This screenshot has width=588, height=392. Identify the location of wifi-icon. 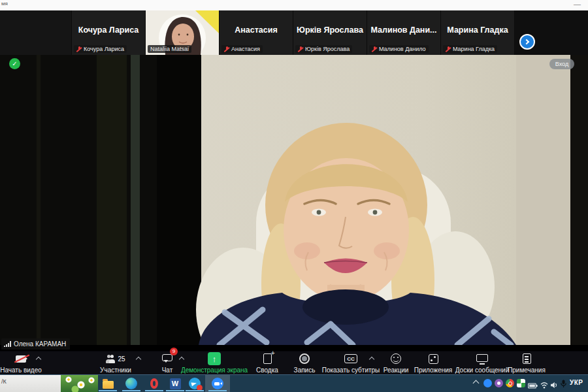
(544, 385).